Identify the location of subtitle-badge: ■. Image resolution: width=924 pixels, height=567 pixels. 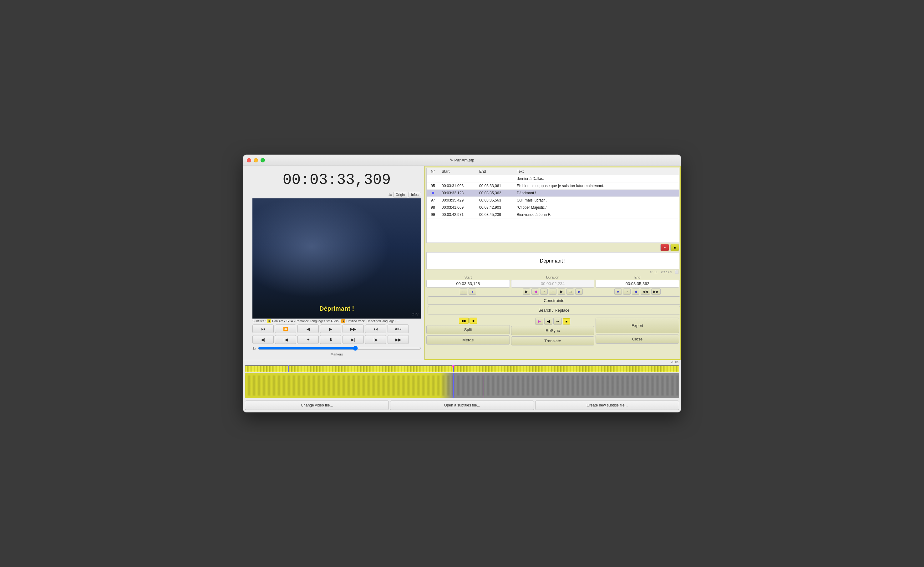
(269, 321).